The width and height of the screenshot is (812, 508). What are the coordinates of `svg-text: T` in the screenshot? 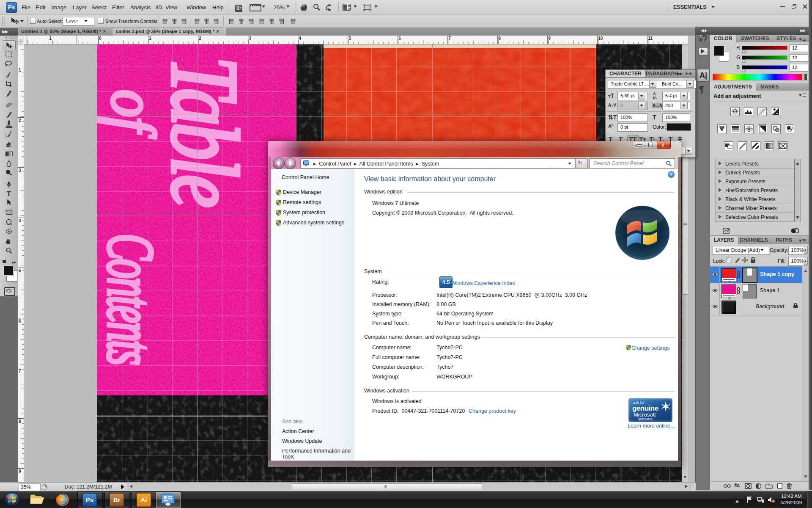 It's located at (8, 194).